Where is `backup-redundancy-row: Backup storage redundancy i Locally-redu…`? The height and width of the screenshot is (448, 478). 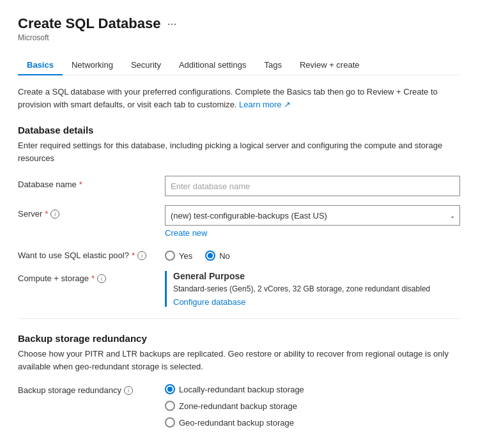 backup-redundancy-row: Backup storage redundancy i Locally-redu… is located at coordinates (239, 405).